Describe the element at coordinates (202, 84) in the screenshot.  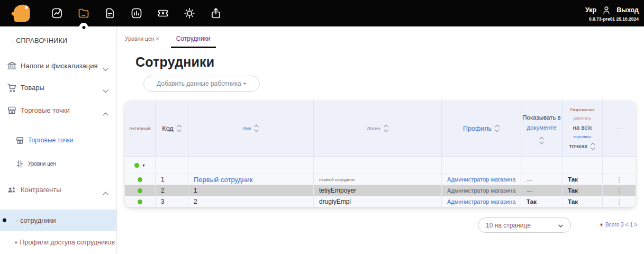
I see `add-employee-button: Добавить данные работника +` at that location.